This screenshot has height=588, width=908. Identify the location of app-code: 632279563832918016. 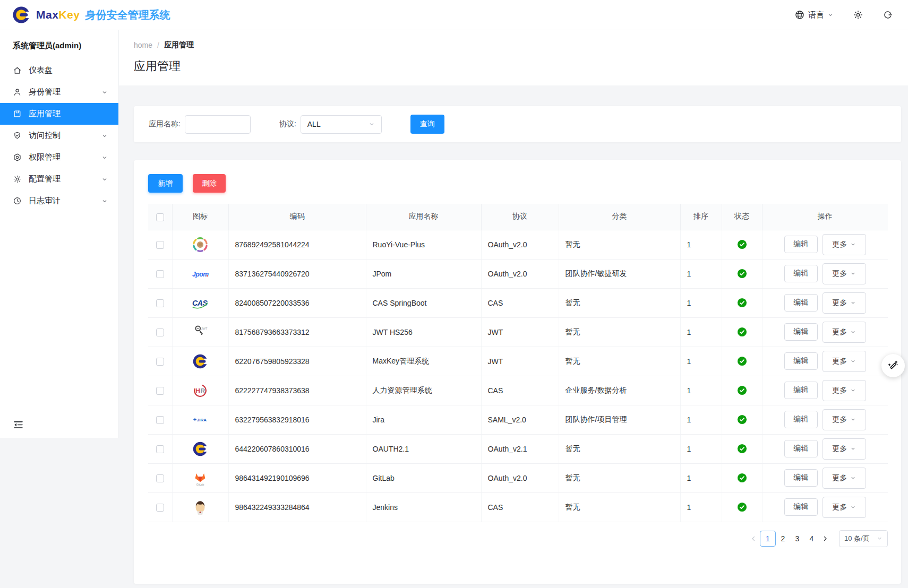
(297, 419).